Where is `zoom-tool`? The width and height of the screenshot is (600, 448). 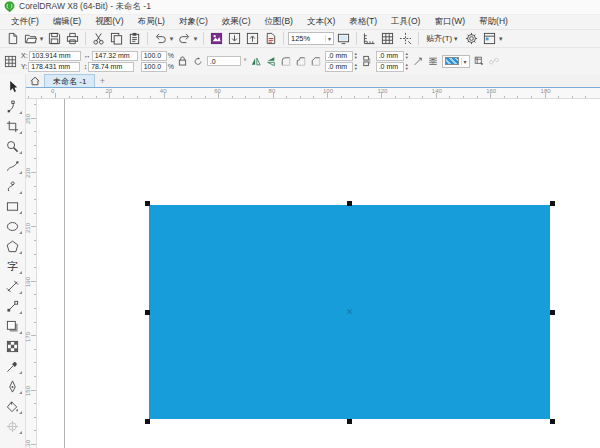 zoom-tool is located at coordinates (13, 146).